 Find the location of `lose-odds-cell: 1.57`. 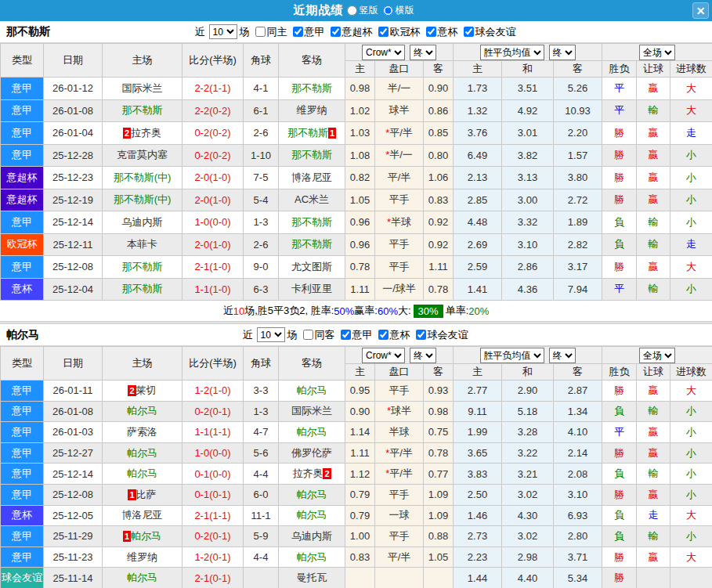

lose-odds-cell: 1.57 is located at coordinates (578, 155).